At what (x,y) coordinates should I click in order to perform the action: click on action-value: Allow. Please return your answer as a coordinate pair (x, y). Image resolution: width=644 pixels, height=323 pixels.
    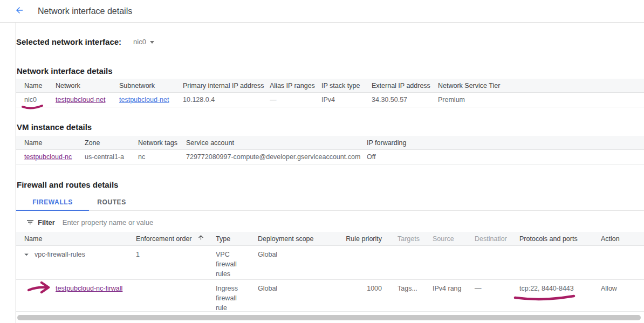
    Looking at the image, I should click on (616, 288).